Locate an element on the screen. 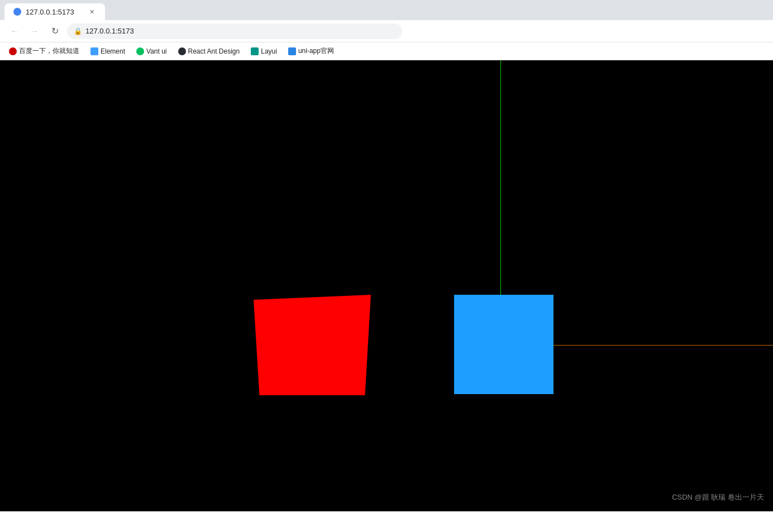  bookmark-favicon-element is located at coordinates (94, 51).